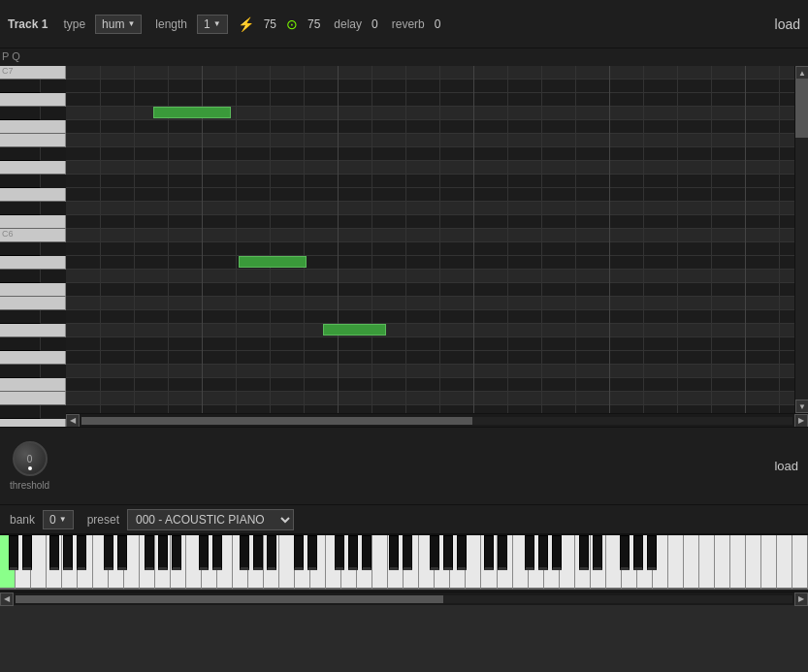 This screenshot has width=808, height=672. What do you see at coordinates (801, 109) in the screenshot?
I see `vscroll-thumb` at bounding box center [801, 109].